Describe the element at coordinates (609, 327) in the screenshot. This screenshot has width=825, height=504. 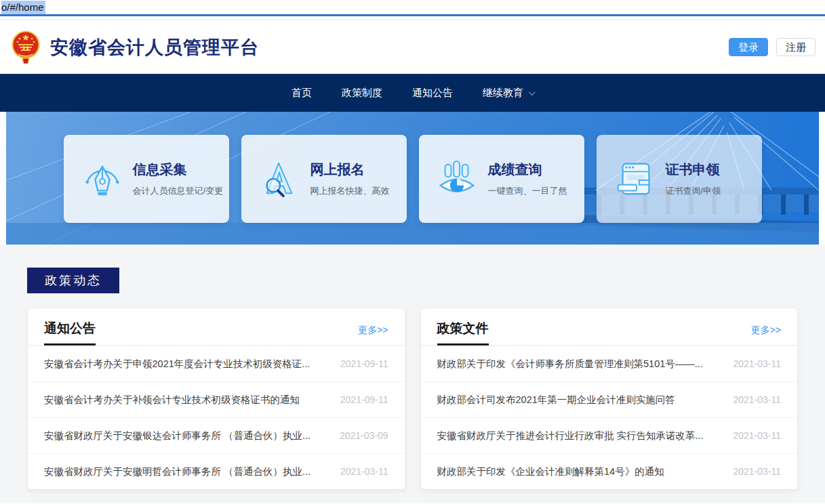
I see `panel-header: 政策文件 更多>>` at that location.